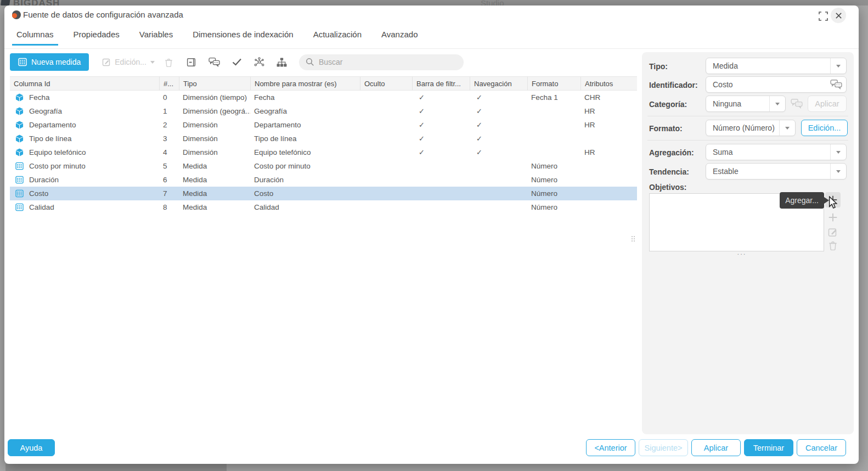 This screenshot has width=868, height=471. Describe the element at coordinates (305, 180) in the screenshot. I see `cell-nombre: Duración` at that location.